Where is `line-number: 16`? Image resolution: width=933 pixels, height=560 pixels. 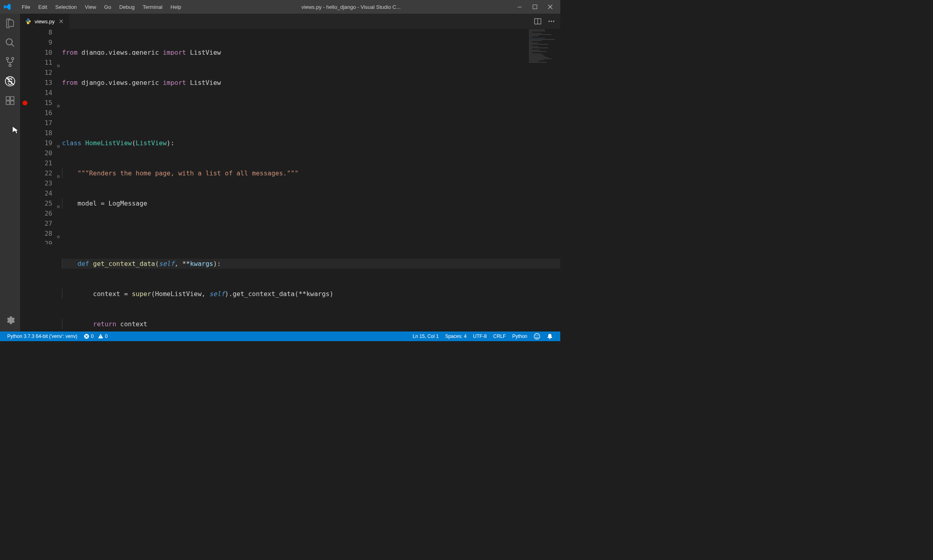
line-number: 16 is located at coordinates (41, 113).